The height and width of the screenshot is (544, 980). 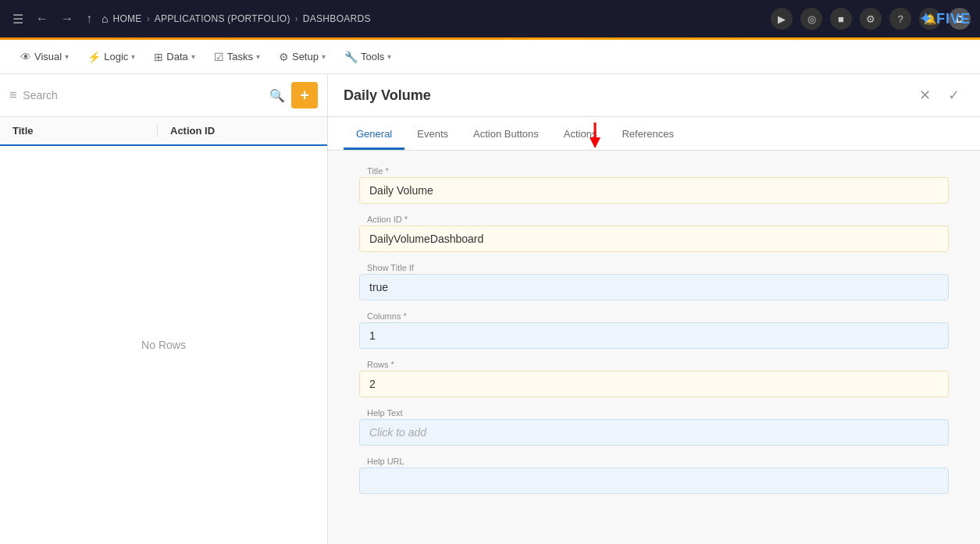 What do you see at coordinates (654, 134) in the screenshot?
I see `tabs-bar: General Events Action Buttons Actions Re…` at bounding box center [654, 134].